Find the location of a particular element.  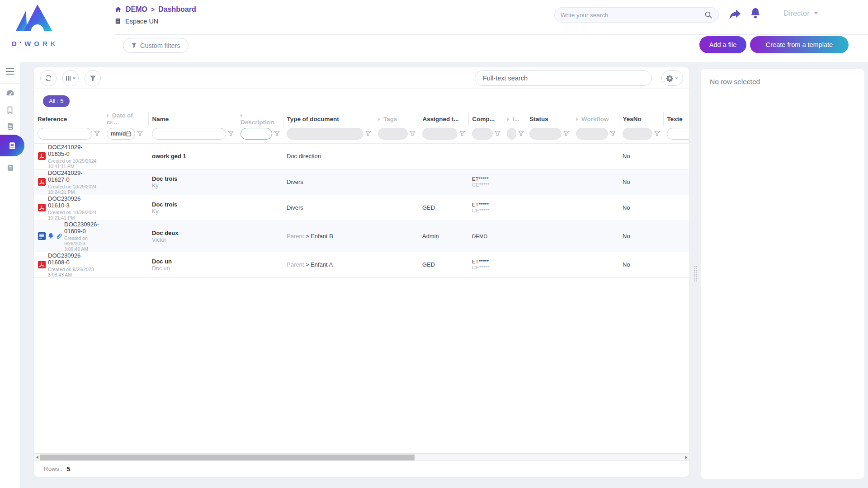

columns-icon is located at coordinates (69, 79).